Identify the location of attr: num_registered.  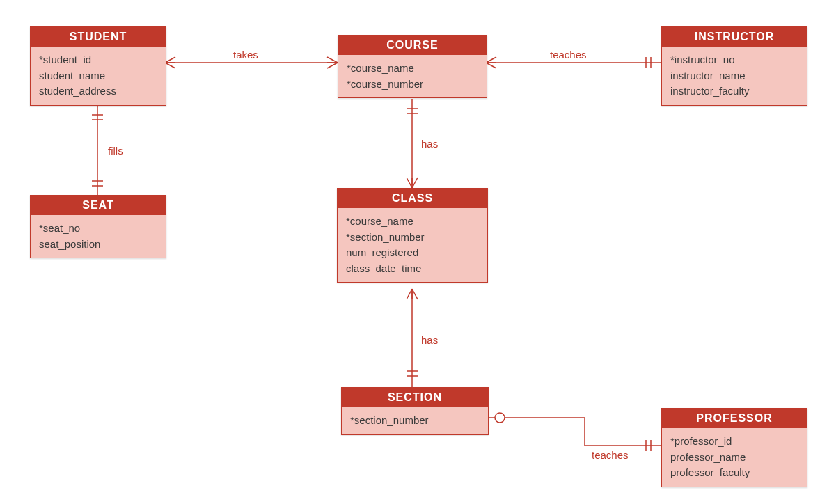
(412, 253).